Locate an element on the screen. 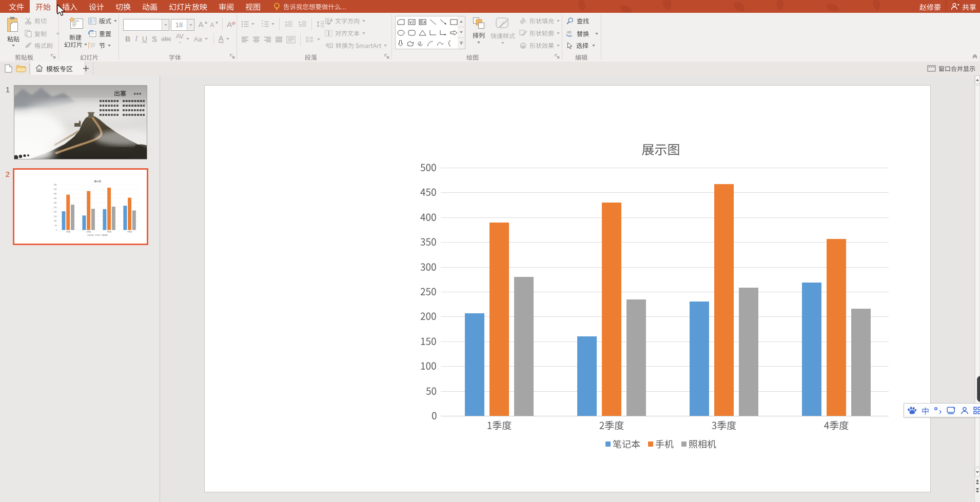  shape-effects-dropdown is located at coordinates (558, 46).